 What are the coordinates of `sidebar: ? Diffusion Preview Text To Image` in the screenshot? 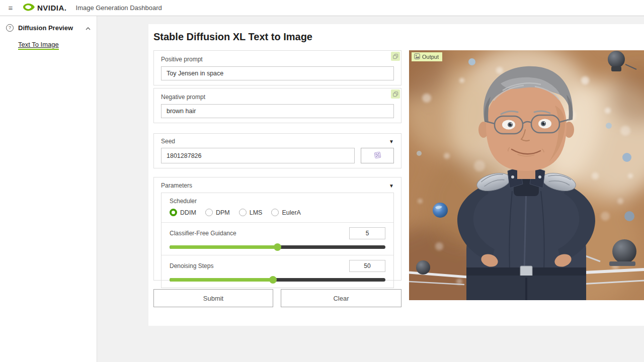 It's located at (48, 189).